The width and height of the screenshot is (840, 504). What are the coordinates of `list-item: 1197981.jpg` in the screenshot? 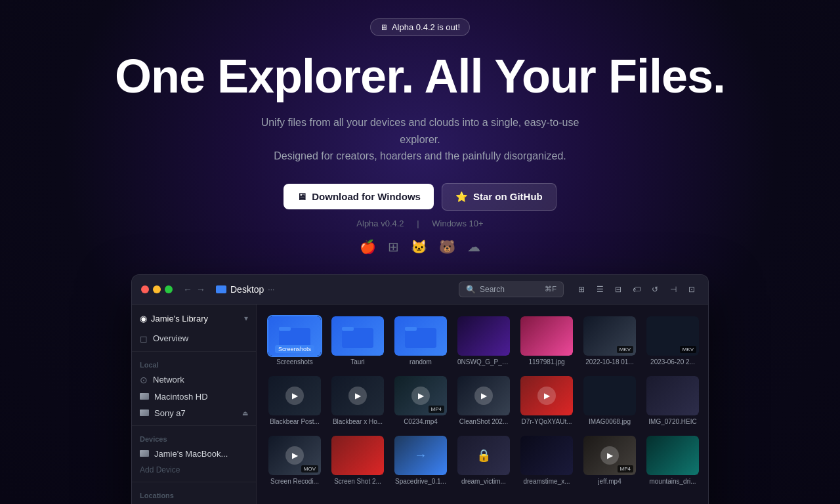 It's located at (547, 341).